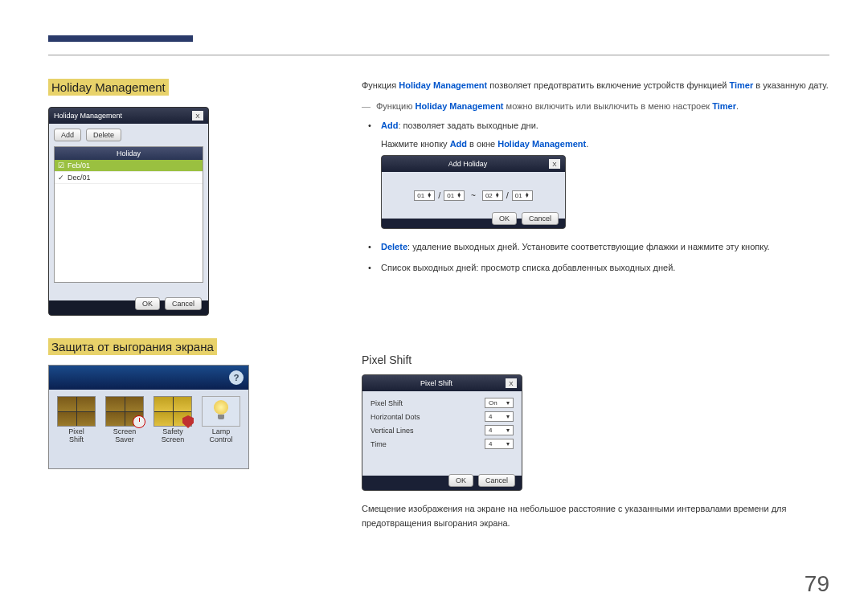 The width and height of the screenshot is (868, 613). I want to click on heading-screen-burn: Защита от выгорания экрана, so click(133, 347).